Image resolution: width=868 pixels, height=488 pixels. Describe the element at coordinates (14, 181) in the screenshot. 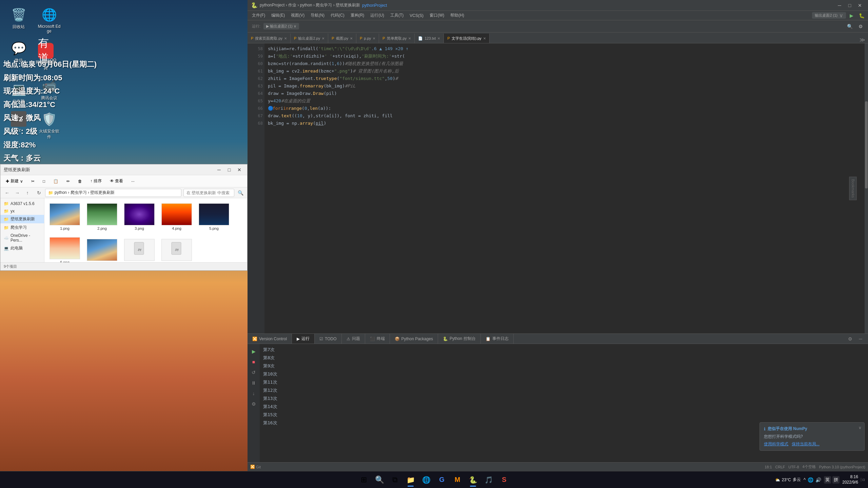

I see `explorer-new-button: ✚ 新建 ∨` at that location.